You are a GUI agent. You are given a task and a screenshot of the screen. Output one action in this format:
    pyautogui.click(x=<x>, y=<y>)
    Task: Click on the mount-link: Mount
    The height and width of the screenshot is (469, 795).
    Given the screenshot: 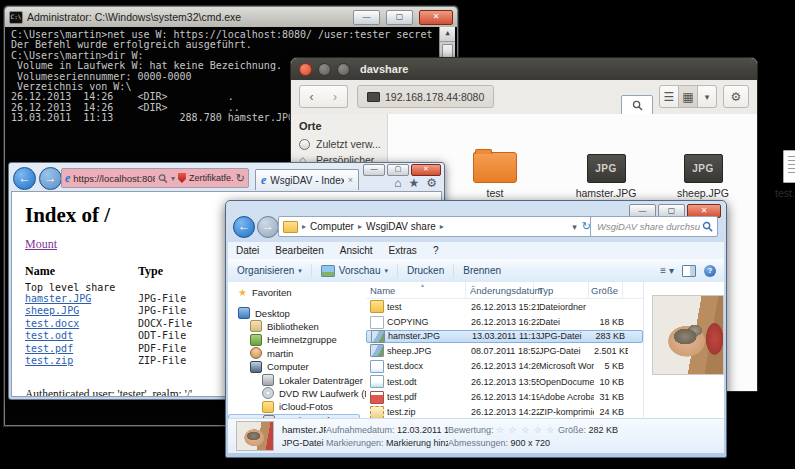 What is the action you would take?
    pyautogui.click(x=41, y=244)
    